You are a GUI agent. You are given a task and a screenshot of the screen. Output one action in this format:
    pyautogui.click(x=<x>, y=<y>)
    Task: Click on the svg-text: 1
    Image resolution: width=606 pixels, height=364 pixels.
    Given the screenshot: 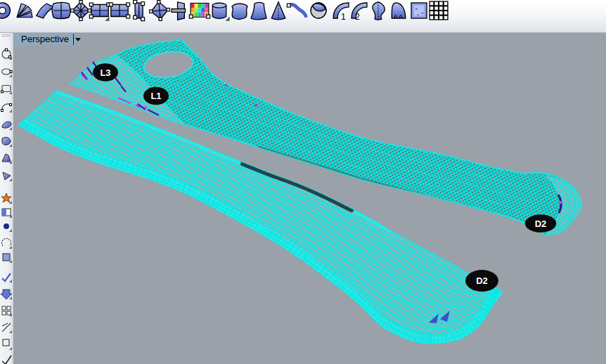 What is the action you would take?
    pyautogui.click(x=343, y=17)
    